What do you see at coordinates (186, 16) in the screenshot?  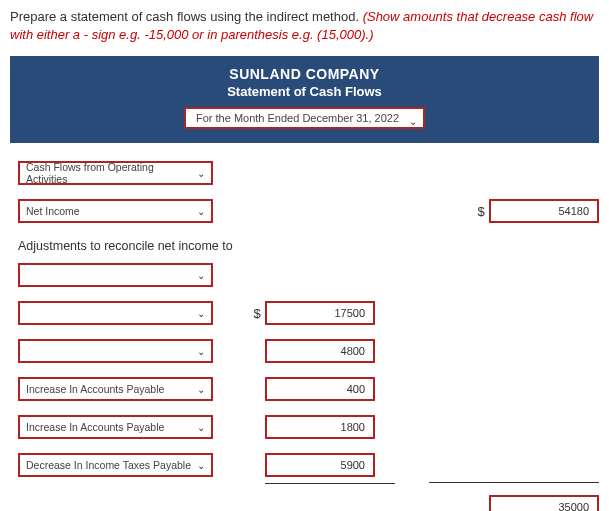 I see `instruction-main: Prepare a statement of cash flows using …` at bounding box center [186, 16].